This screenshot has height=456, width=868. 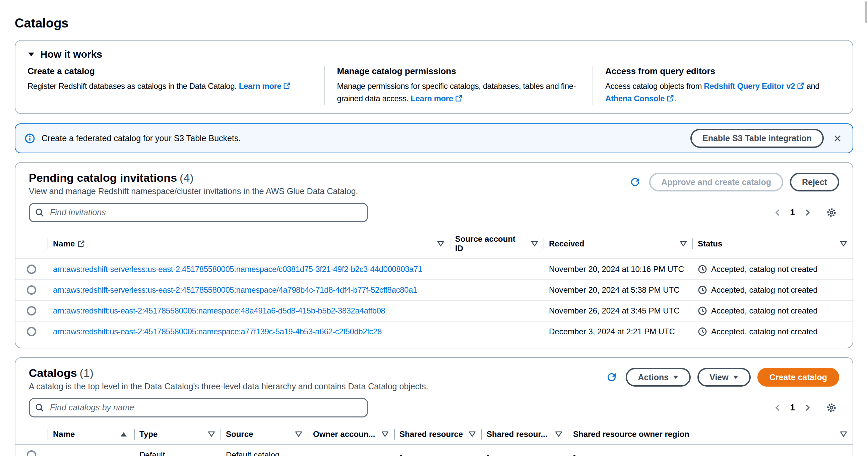 What do you see at coordinates (351, 450) in the screenshot?
I see `catalog-owner-cell` at bounding box center [351, 450].